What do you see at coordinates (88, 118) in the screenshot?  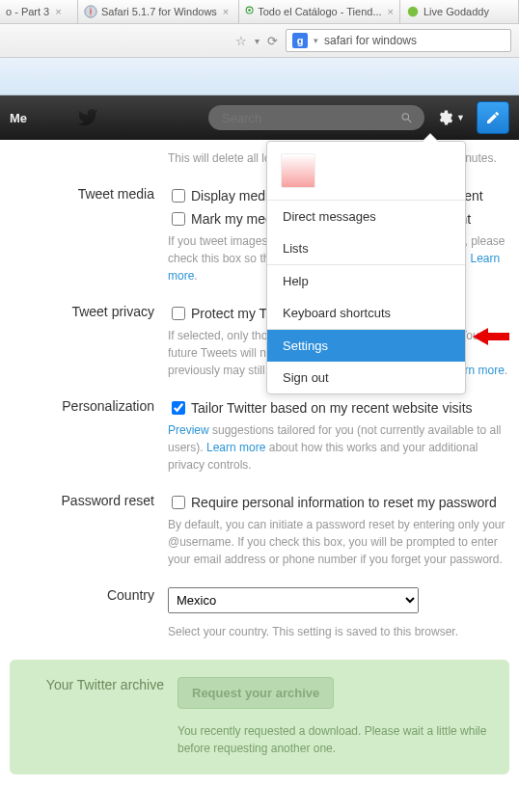 I see `twitter-bird-icon` at bounding box center [88, 118].